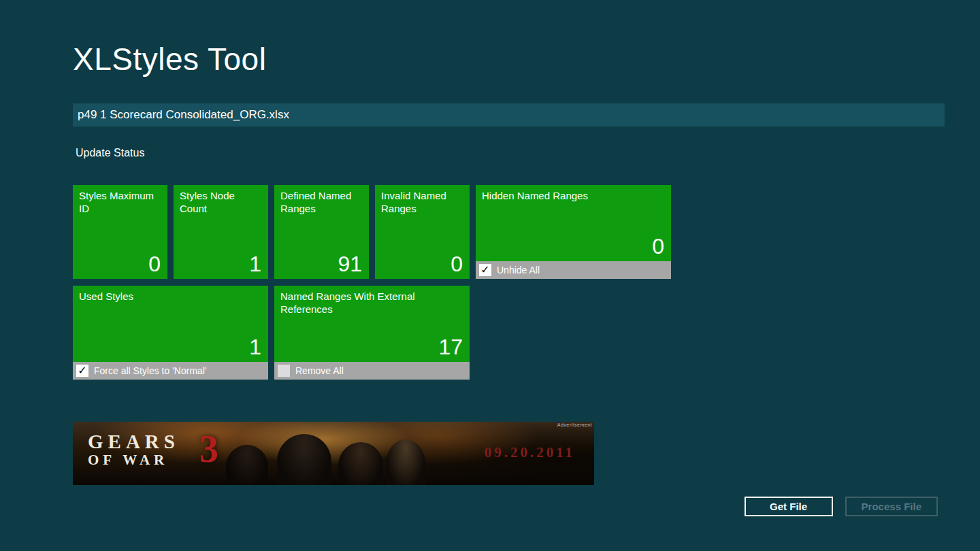 The height and width of the screenshot is (551, 980). Describe the element at coordinates (333, 453) in the screenshot. I see `ad-banner: Advertisement GEARS OF WAR 3 09.20.2011` at that location.